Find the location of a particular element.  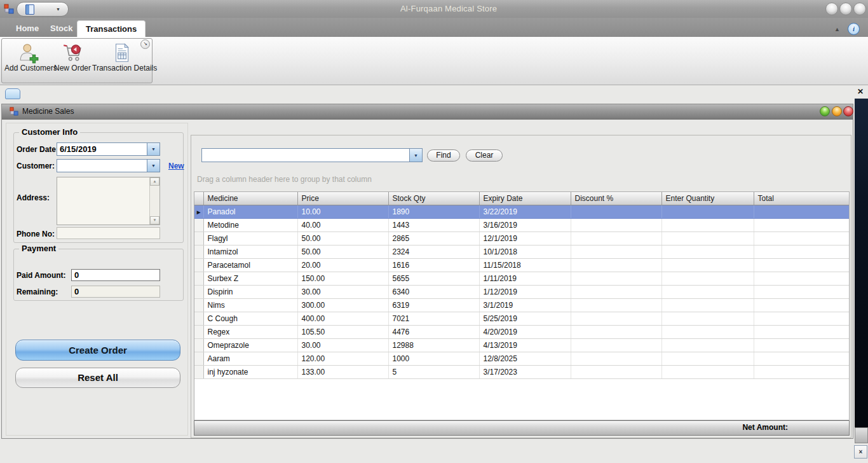

grid-cell: 3/1/2019 is located at coordinates (525, 305).